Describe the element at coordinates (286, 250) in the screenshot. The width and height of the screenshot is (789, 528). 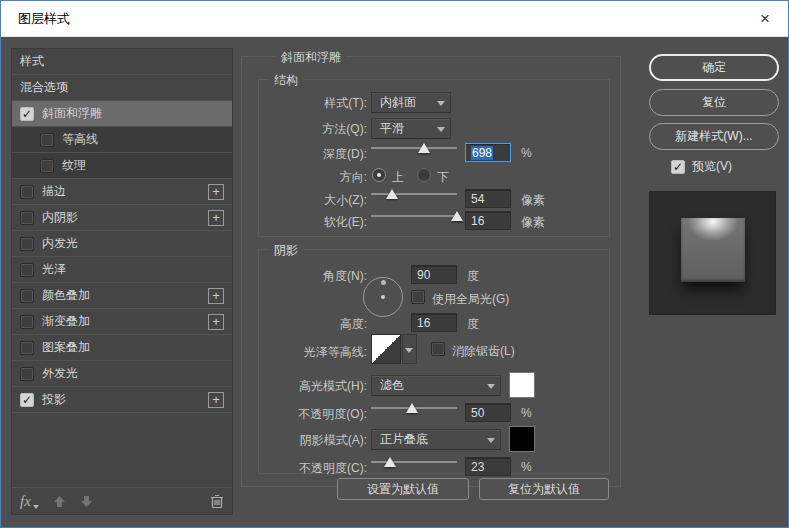
I see `shading-legend: 阴影` at that location.